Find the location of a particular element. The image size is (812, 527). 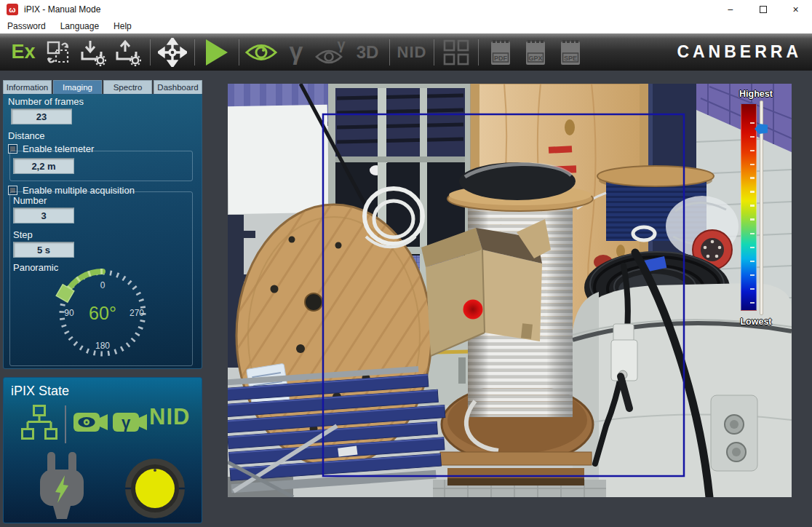

save-settings-icon is located at coordinates (93, 52).